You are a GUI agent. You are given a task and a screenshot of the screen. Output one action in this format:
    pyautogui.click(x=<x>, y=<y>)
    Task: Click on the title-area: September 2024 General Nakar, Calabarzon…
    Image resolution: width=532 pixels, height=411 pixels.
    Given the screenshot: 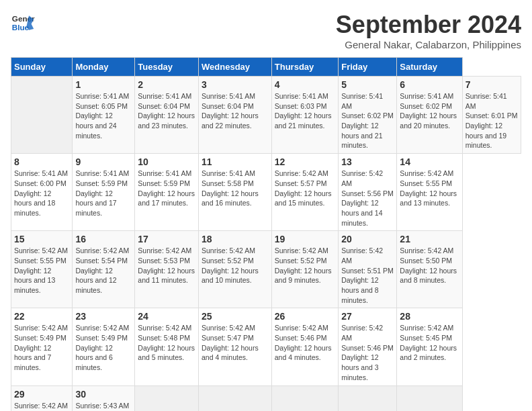 What is the action you would take?
    pyautogui.click(x=429, y=31)
    